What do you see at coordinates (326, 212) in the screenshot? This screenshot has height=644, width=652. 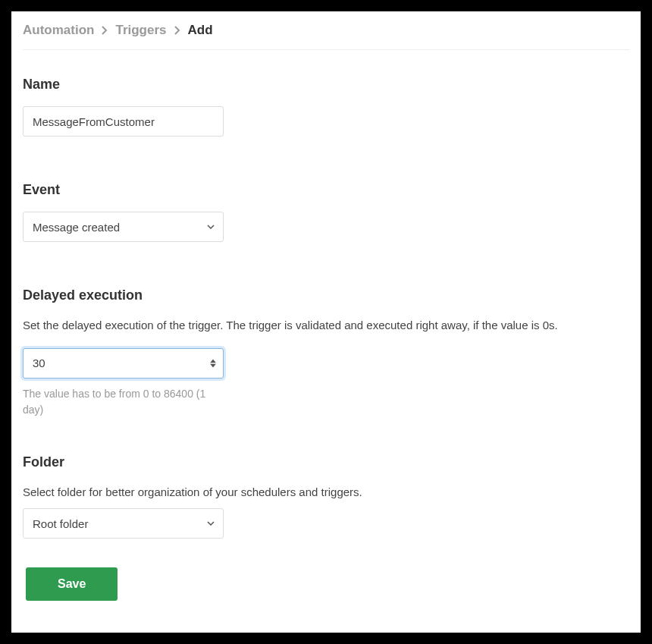 I see `section-event: Event Message created` at bounding box center [326, 212].